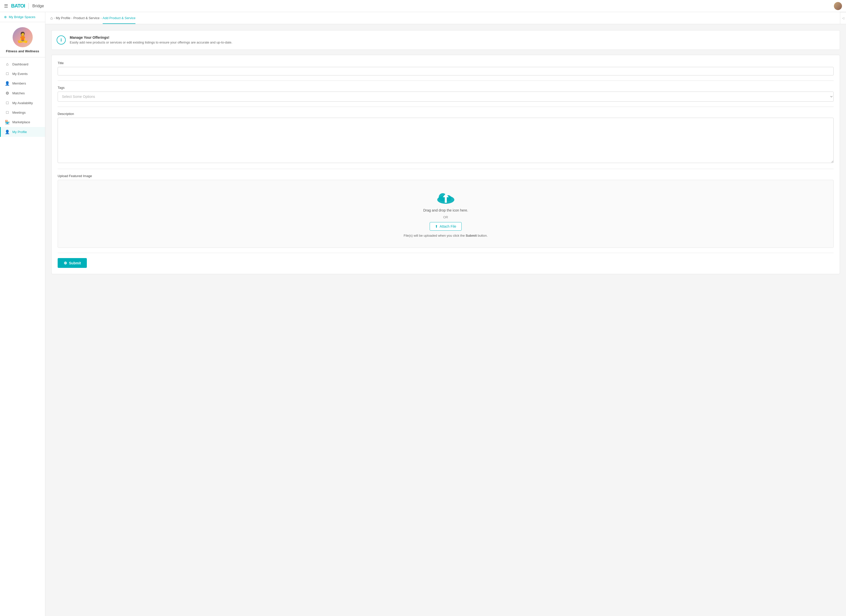 The image size is (846, 616). I want to click on description-textarea, so click(446, 140).